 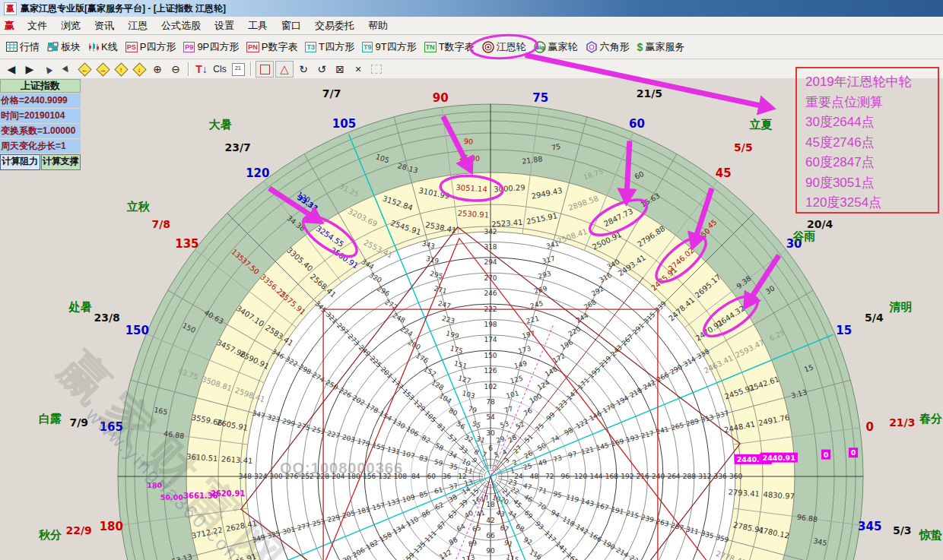 What do you see at coordinates (627, 476) in the screenshot?
I see `svg-text: 192` at bounding box center [627, 476].